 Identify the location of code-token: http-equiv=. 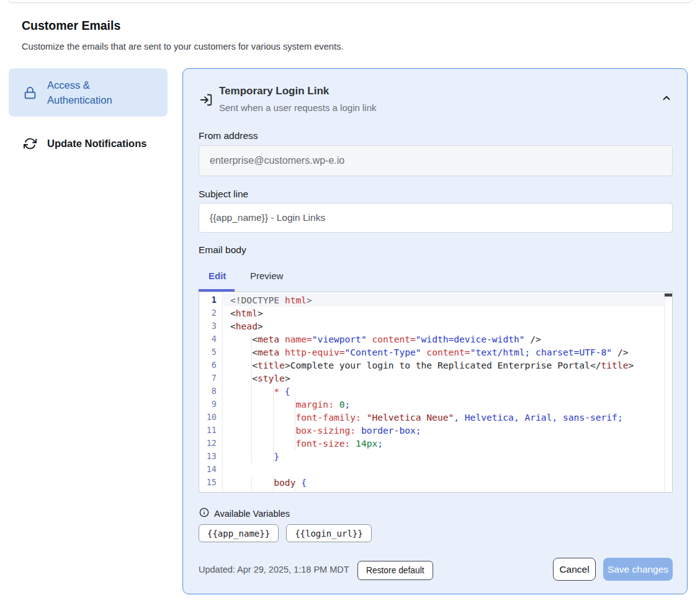
(315, 352).